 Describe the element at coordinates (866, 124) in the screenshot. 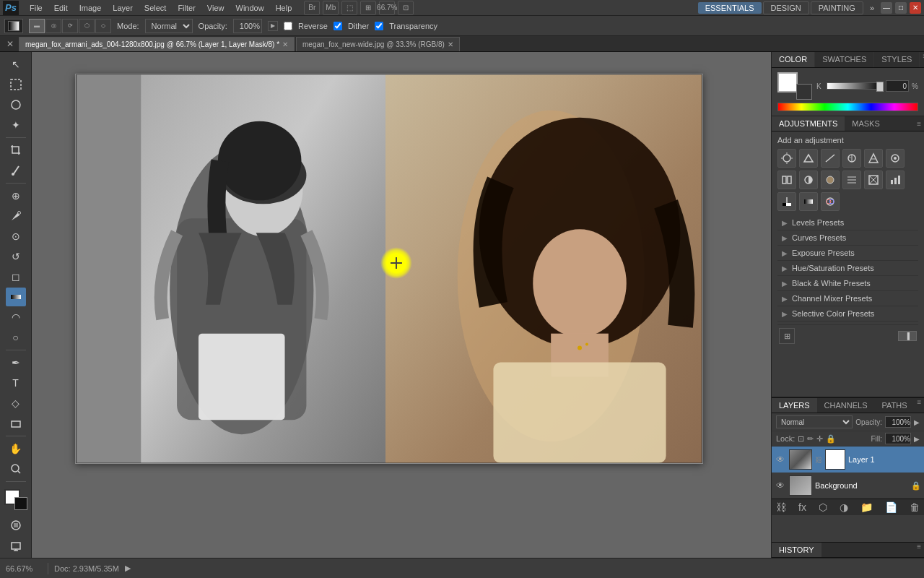

I see `masks-tab: MASKS` at that location.